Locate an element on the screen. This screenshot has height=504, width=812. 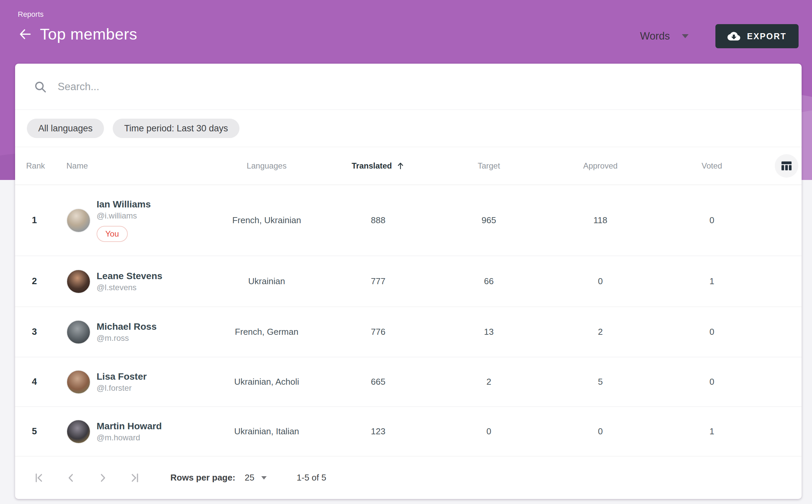
chevron-right-icon is located at coordinates (103, 478).